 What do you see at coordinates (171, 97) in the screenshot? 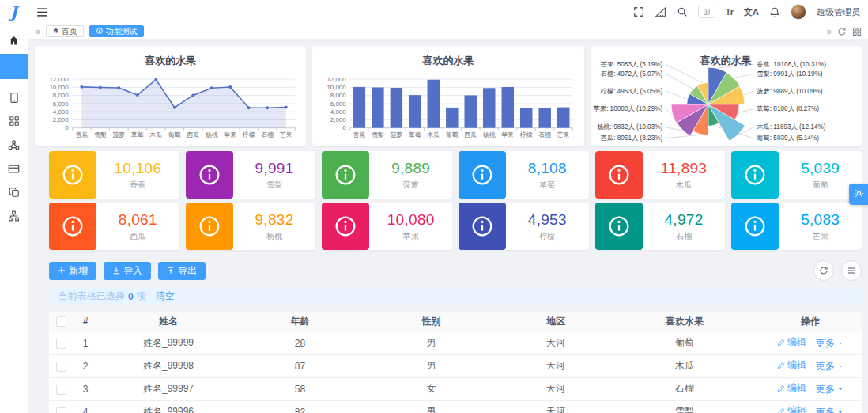
I see `line-chart-card: 喜欢的水果 02,0004,0006,0008,00010,00012,000香…` at bounding box center [171, 97].